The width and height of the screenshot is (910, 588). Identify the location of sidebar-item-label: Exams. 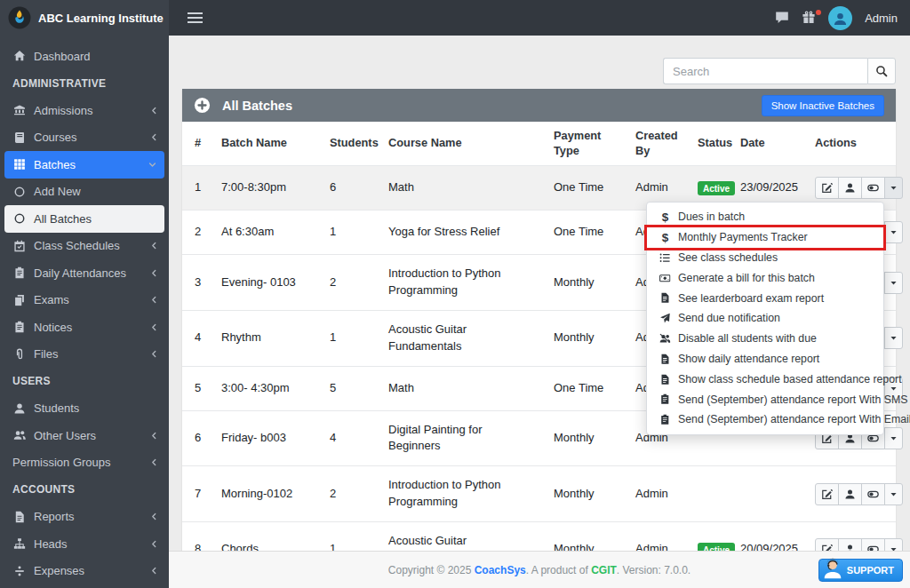
(52, 300).